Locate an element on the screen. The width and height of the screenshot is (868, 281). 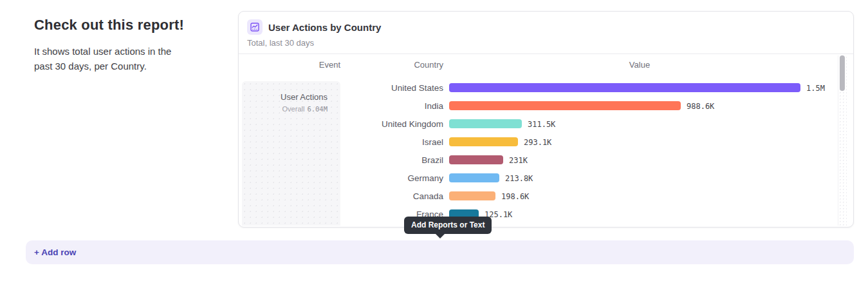
value-label: 988.6K is located at coordinates (700, 106).